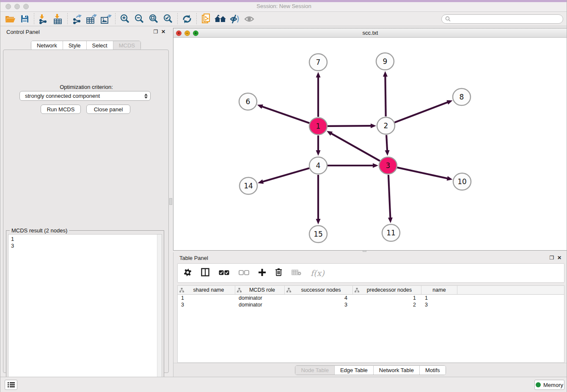  What do you see at coordinates (371, 305) in the screenshot?
I see `table-row: 3dominator323` at bounding box center [371, 305].